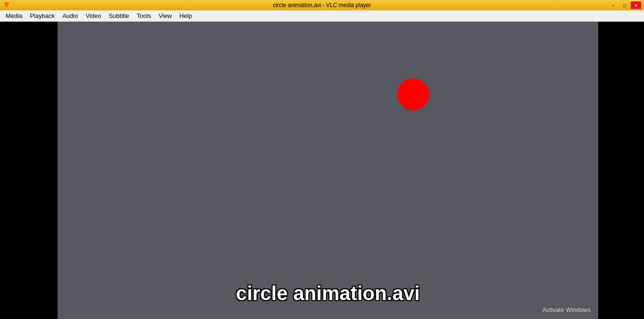 The width and height of the screenshot is (644, 319). Describe the element at coordinates (165, 16) in the screenshot. I see `menu-item-view: View` at that location.